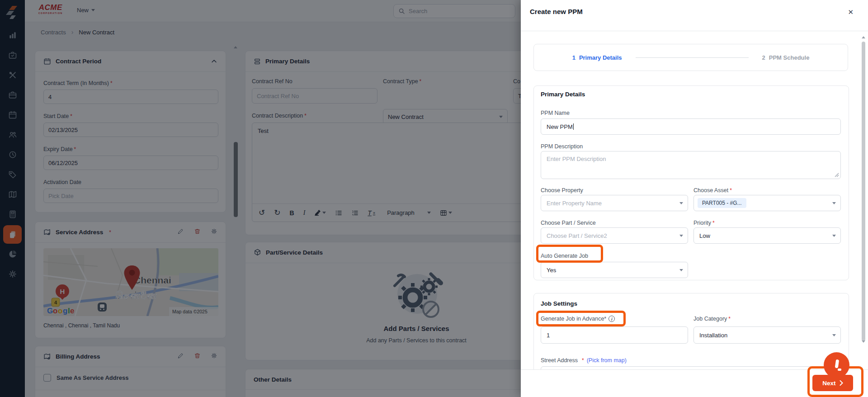  I want to click on ppm-description-placeholder: Enter PPM Description, so click(576, 159).